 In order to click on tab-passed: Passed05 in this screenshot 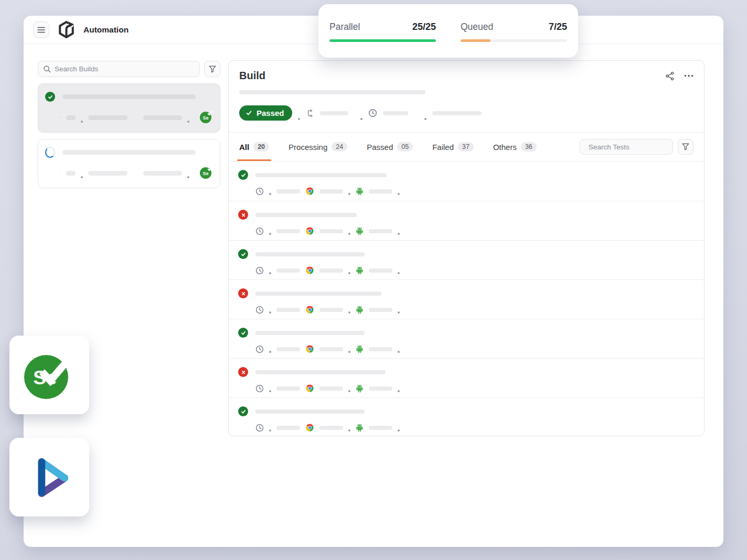, I will do `click(390, 147)`.